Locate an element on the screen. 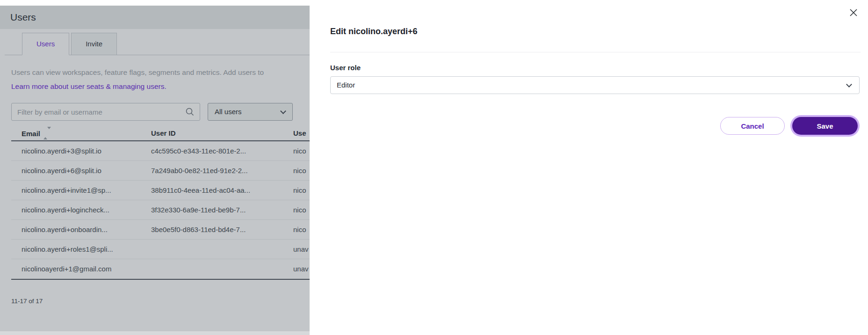 The height and width of the screenshot is (335, 868). chevron-down-icon is located at coordinates (849, 84).